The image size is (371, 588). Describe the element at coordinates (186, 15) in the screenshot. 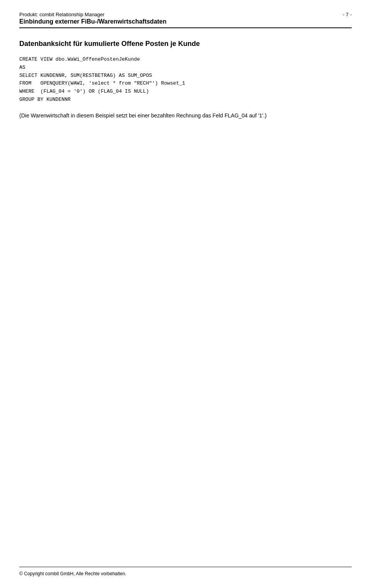

I see `header-top: Produkt: combit Relationship Manager - 7…` at that location.